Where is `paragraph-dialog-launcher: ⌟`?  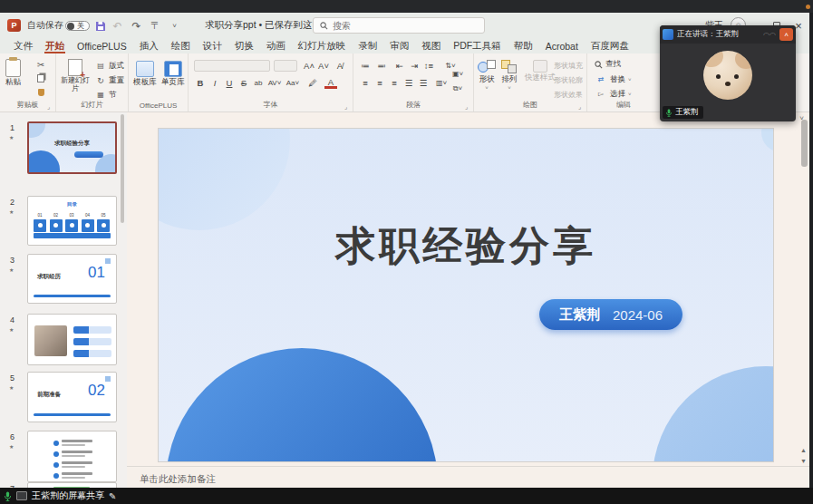 paragraph-dialog-launcher: ⌟ is located at coordinates (468, 107).